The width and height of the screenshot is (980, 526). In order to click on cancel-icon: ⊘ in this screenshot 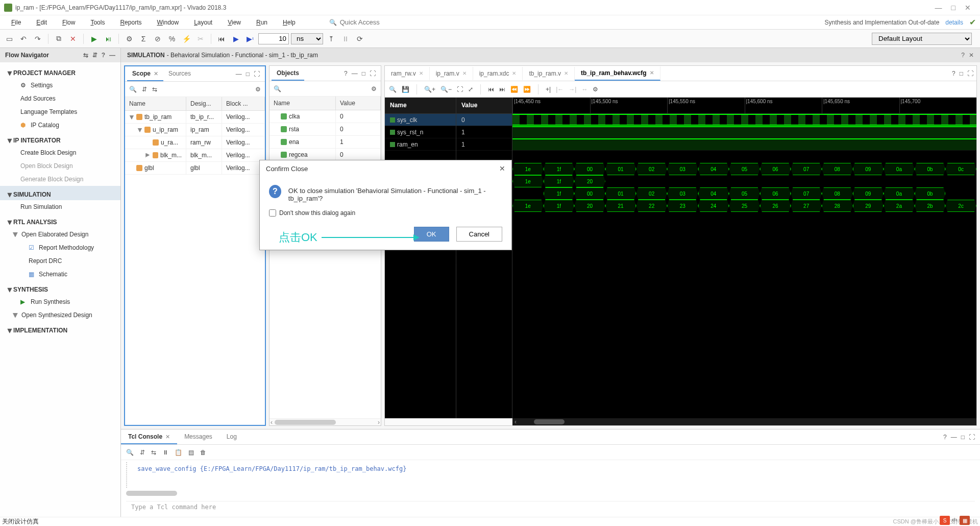, I will do `click(158, 39)`.